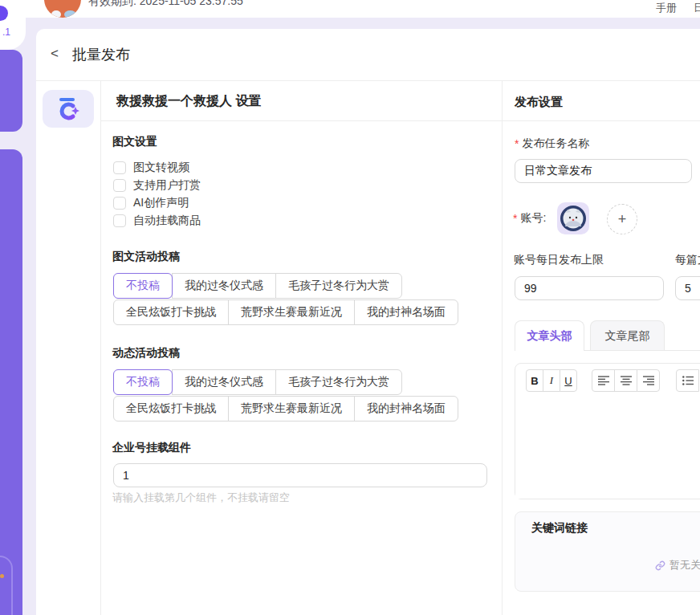 The image size is (700, 615). What do you see at coordinates (189, 101) in the screenshot?
I see `left-panel-title: 救援救援一个救援人 设置` at bounding box center [189, 101].